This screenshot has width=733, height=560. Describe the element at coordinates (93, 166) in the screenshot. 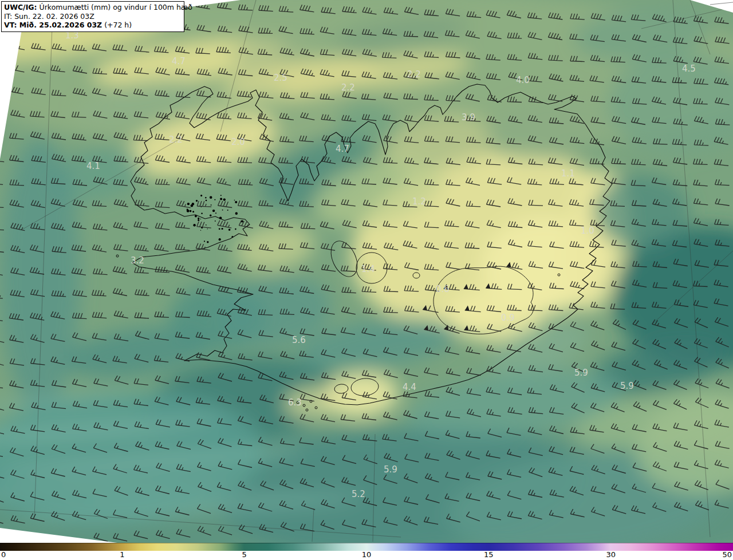

I see `value-label: 4.1` at that location.